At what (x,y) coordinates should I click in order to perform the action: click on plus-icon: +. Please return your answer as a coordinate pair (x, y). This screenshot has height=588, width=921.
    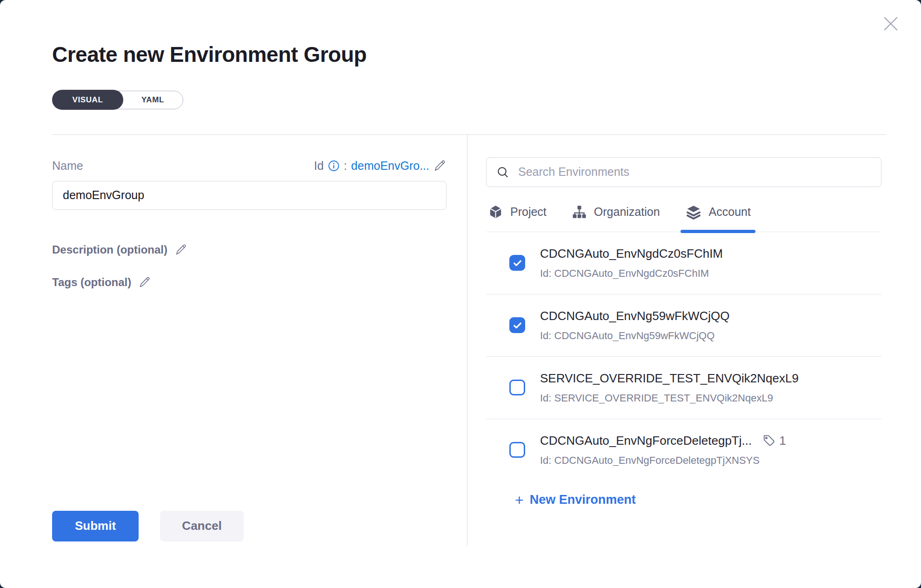
    Looking at the image, I should click on (519, 500).